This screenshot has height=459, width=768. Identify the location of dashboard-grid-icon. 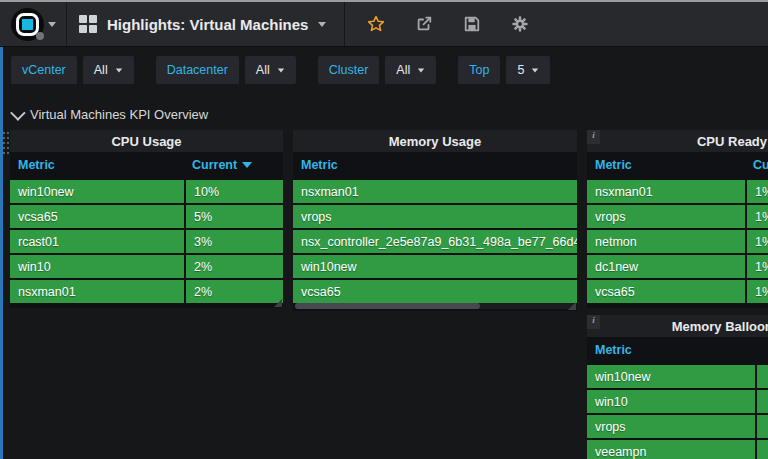
(88, 24).